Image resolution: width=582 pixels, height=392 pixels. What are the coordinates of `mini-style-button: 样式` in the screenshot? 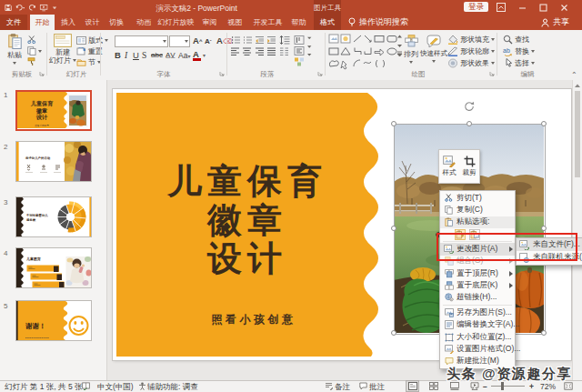 It's located at (449, 166).